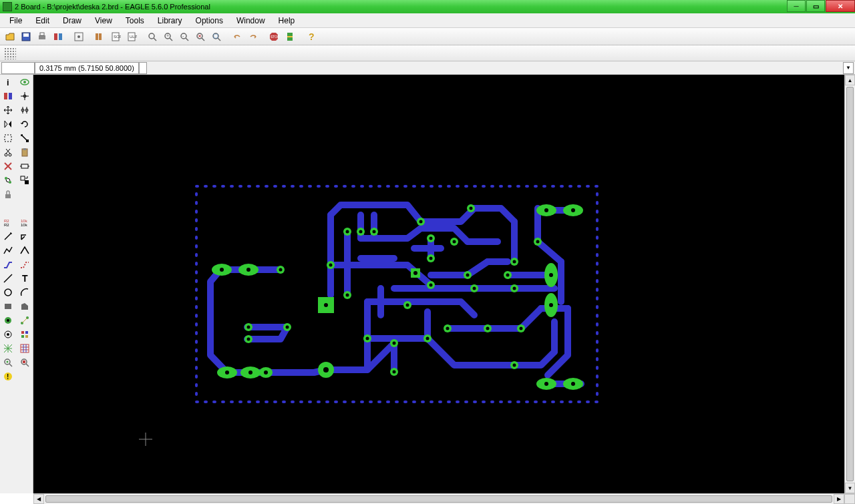 This screenshot has height=504, width=855. What do you see at coordinates (152, 37) in the screenshot?
I see `zoom-fit-button` at bounding box center [152, 37].